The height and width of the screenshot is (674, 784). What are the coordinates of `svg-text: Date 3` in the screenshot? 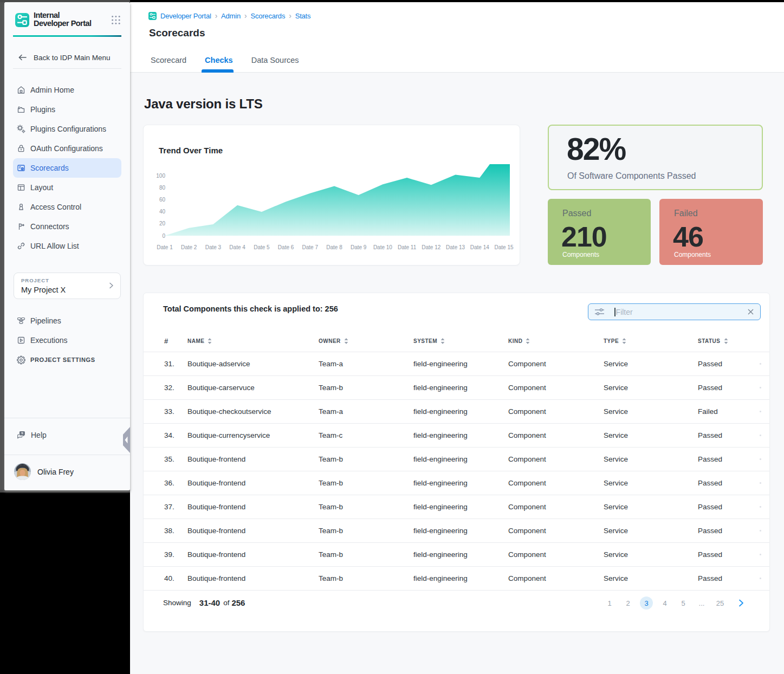 It's located at (213, 247).